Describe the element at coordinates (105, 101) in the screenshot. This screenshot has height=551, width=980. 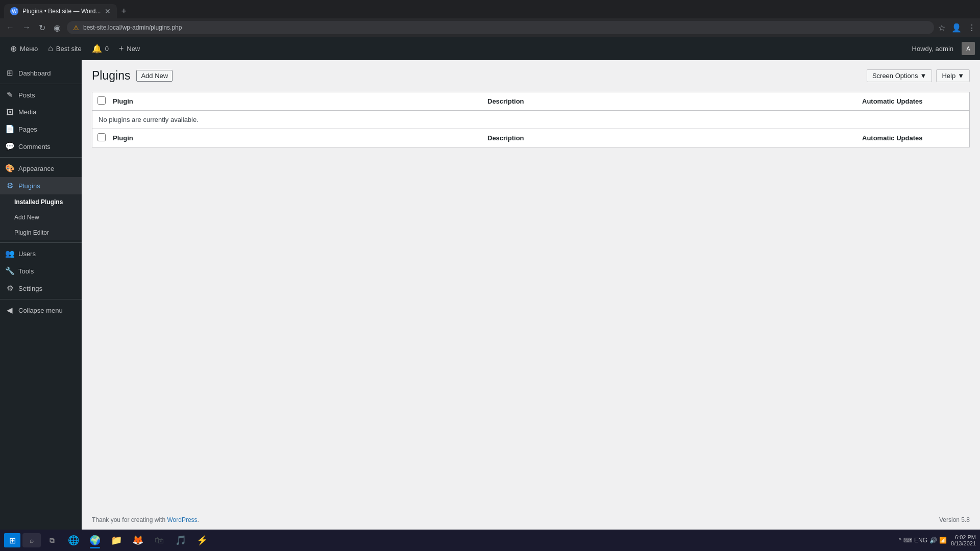
I see `header-checkbox-cell` at that location.